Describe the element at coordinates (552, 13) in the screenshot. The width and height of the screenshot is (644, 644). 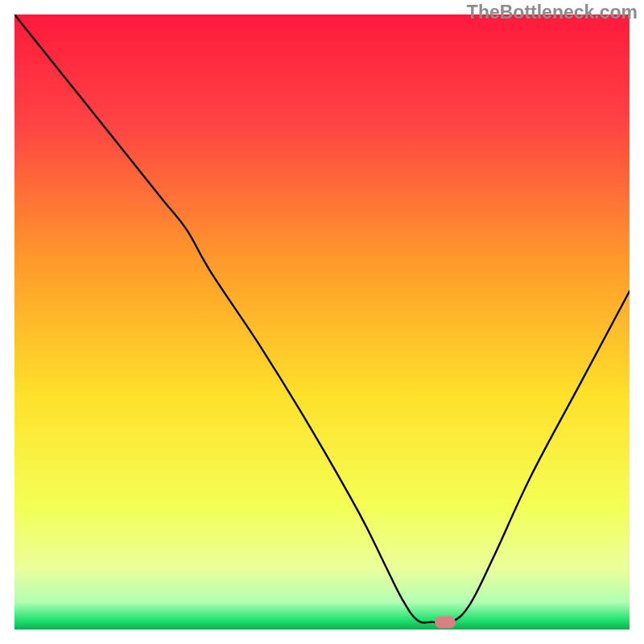
I see `watermark-text: TheBottleneck.com` at that location.